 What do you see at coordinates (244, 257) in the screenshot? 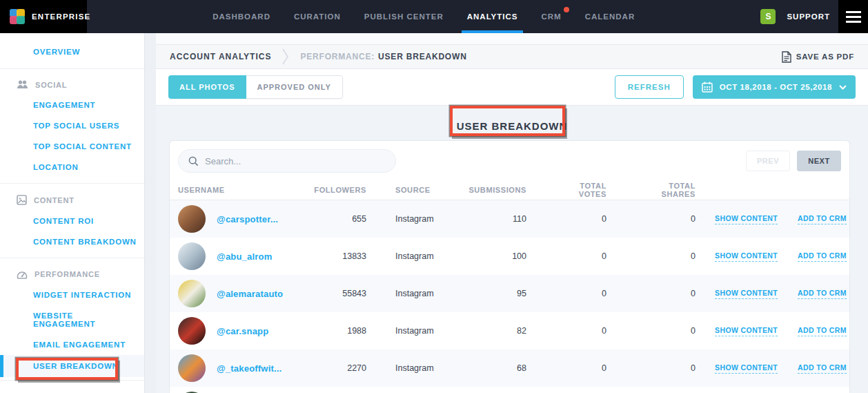
I see `username-link: @abu_alrom` at bounding box center [244, 257].